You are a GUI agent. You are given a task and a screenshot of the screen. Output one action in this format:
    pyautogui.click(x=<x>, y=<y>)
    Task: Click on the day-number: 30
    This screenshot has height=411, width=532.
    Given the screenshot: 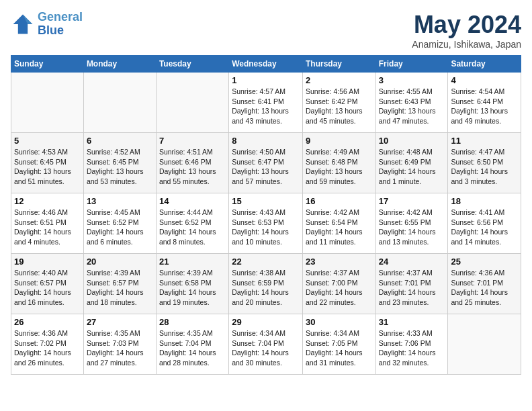 What is the action you would take?
    pyautogui.click(x=339, y=322)
    